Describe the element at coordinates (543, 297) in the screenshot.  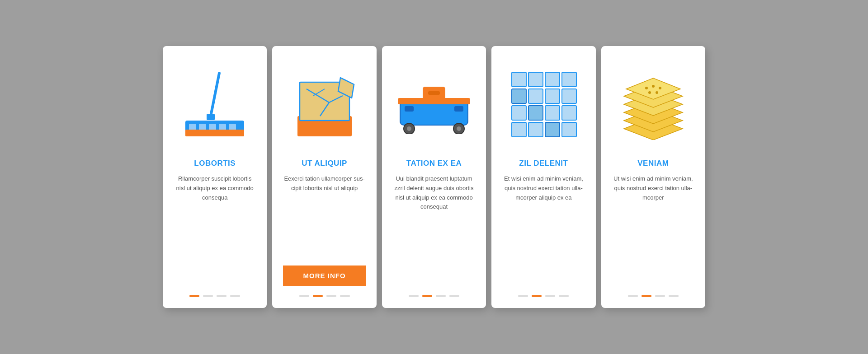
I see `card-4-dots` at that location.